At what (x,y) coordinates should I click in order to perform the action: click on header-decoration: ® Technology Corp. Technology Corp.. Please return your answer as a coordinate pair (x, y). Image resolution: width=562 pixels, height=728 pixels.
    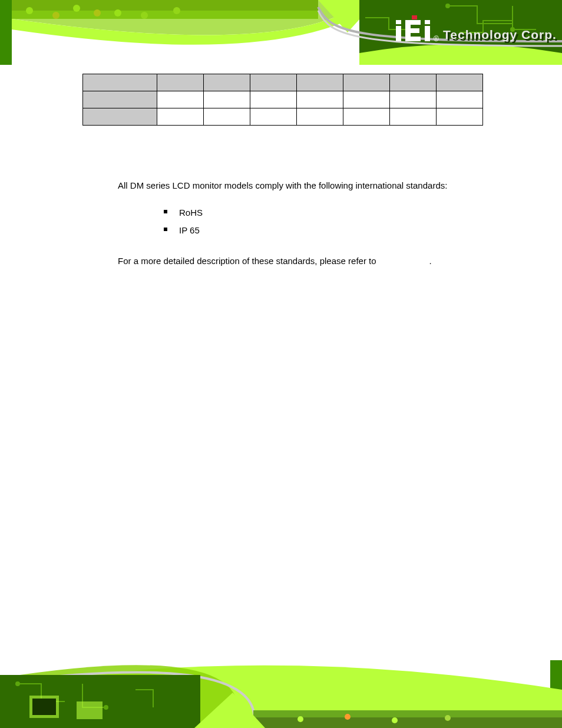
    Looking at the image, I should click on (281, 32).